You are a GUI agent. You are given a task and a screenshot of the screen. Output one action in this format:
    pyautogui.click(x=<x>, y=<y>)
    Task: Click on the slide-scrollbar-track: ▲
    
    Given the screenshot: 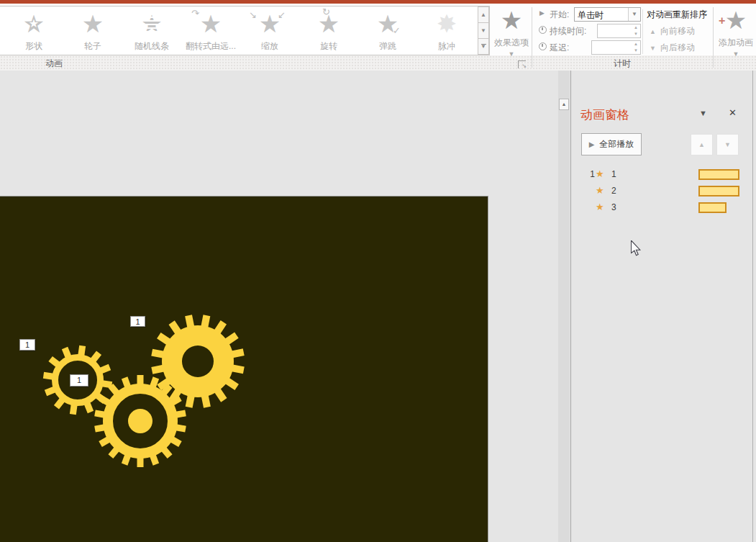 What is the action you would take?
    pyautogui.click(x=564, y=307)
    